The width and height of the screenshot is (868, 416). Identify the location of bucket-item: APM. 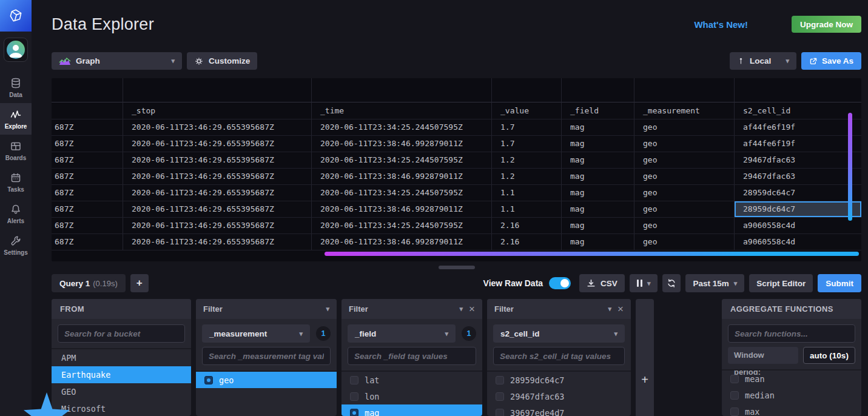
(121, 358).